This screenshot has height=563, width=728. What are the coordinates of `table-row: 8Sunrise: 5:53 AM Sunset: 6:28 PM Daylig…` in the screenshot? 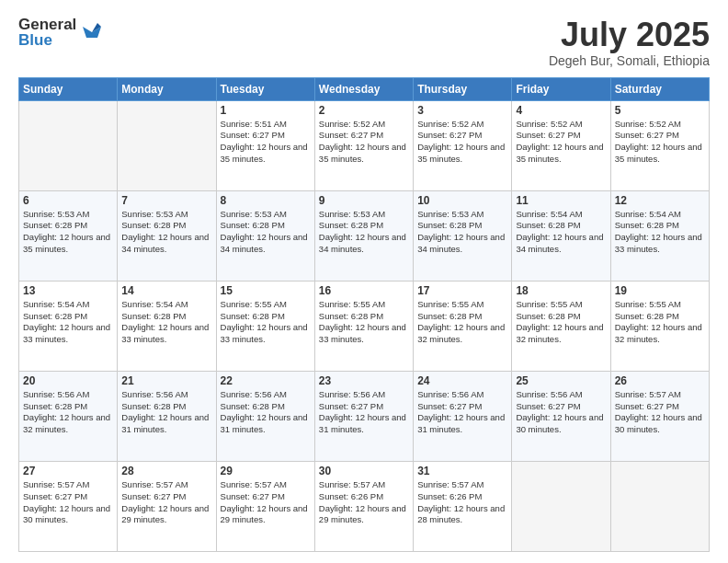 It's located at (265, 236).